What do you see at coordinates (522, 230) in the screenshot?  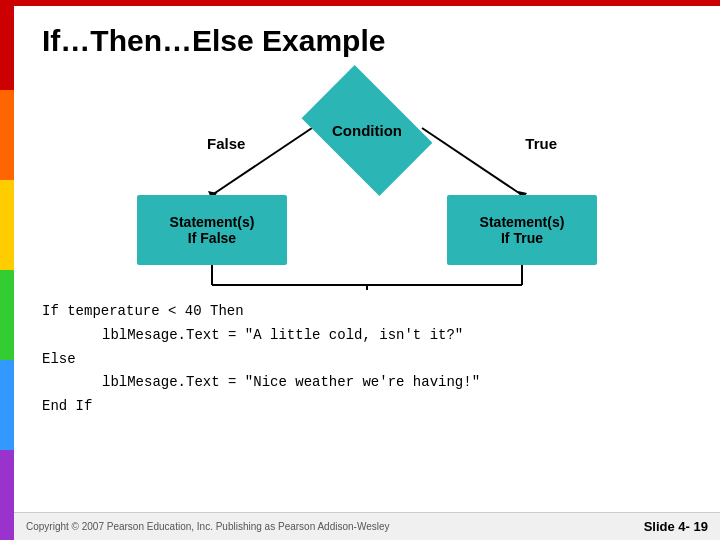 I see `true-box: Statement(s) If True` at bounding box center [522, 230].